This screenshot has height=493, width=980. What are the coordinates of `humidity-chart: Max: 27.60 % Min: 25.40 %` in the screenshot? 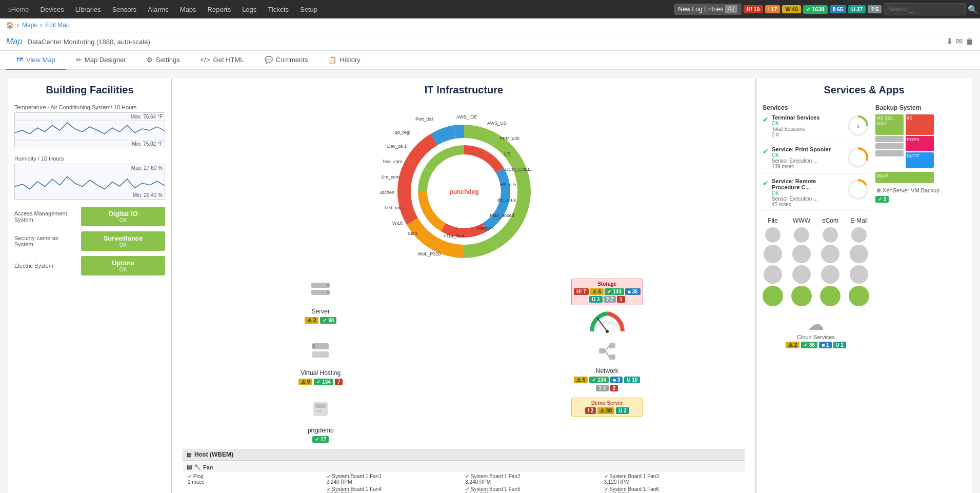 It's located at (90, 182).